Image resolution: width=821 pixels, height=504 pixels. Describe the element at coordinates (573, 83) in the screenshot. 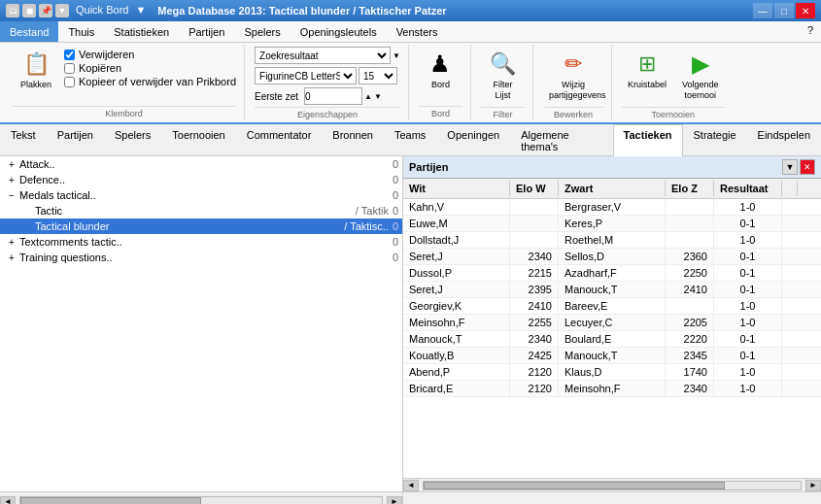

I see `ribbon-group-bewerken: ✏ Wijzigpartijgegevens Bewerken` at that location.